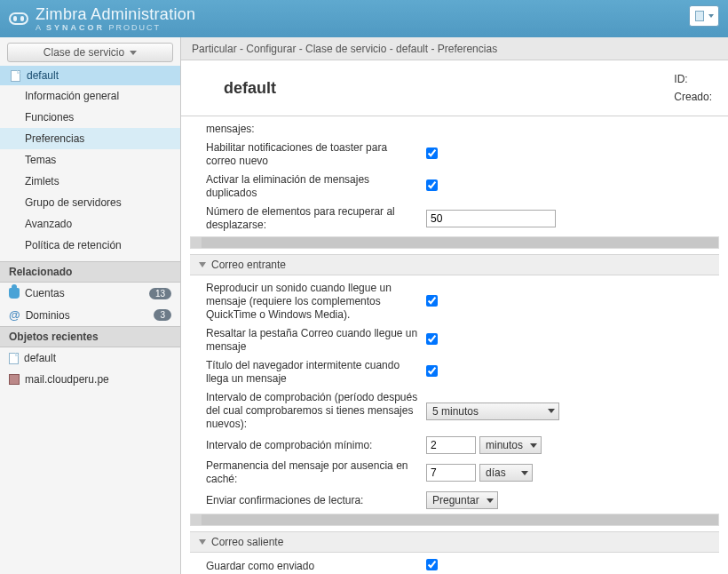  What do you see at coordinates (91, 163) in the screenshot?
I see `nav-tree: default Información general Funciones Pr…` at bounding box center [91, 163].